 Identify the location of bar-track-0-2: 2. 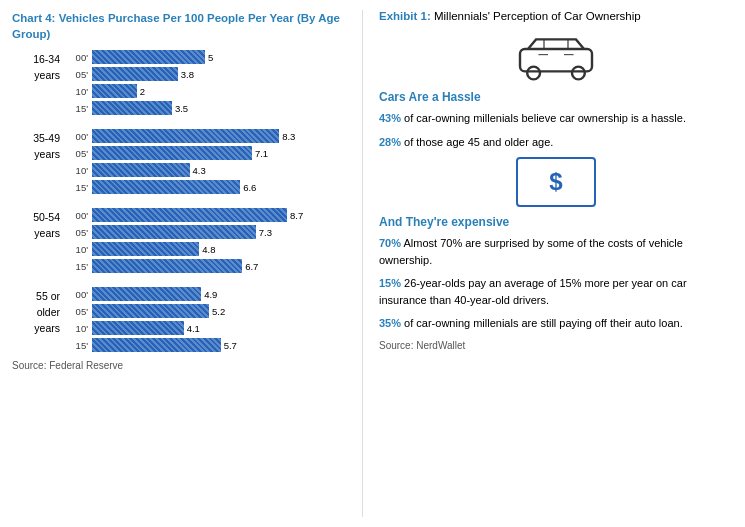
(217, 91).